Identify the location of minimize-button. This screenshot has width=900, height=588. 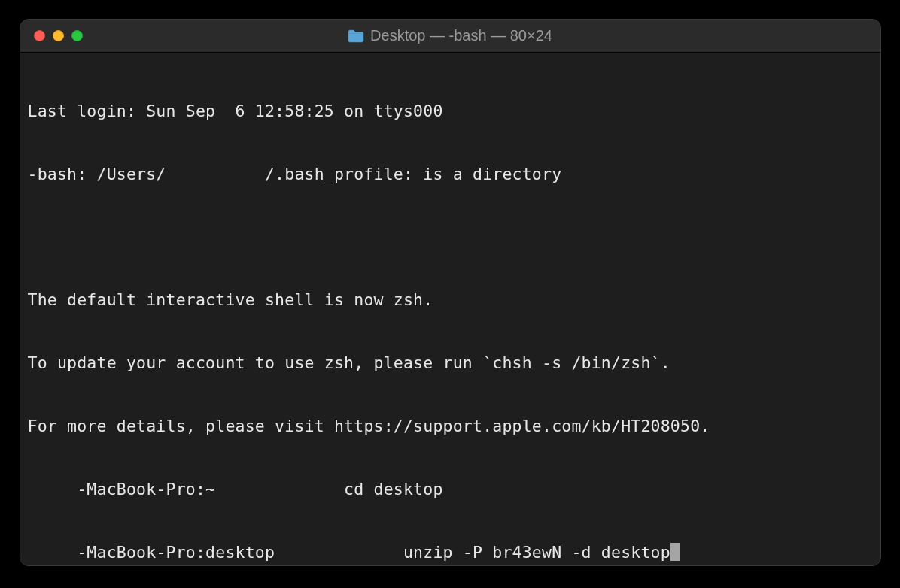
(59, 36).